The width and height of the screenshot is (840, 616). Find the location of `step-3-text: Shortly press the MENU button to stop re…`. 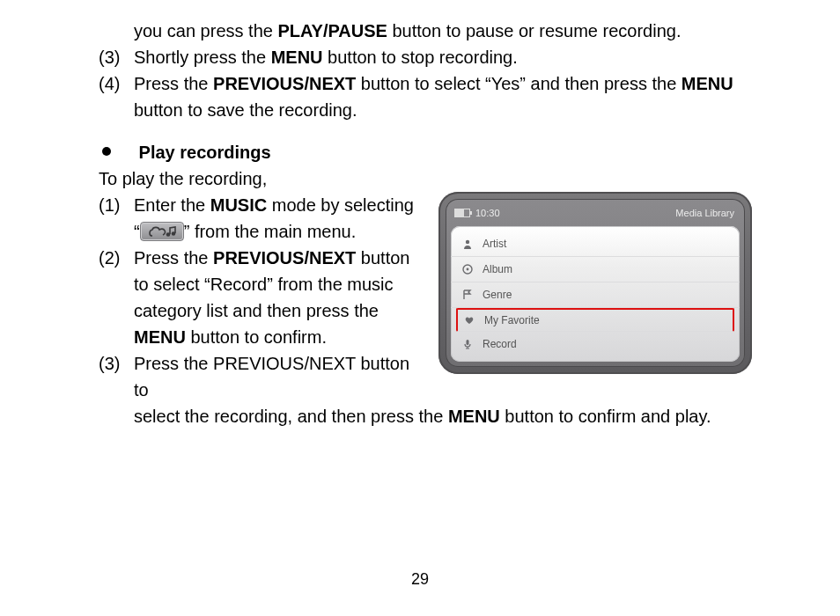

step-3-text: Shortly press the MENU button to stop re… is located at coordinates (443, 57).